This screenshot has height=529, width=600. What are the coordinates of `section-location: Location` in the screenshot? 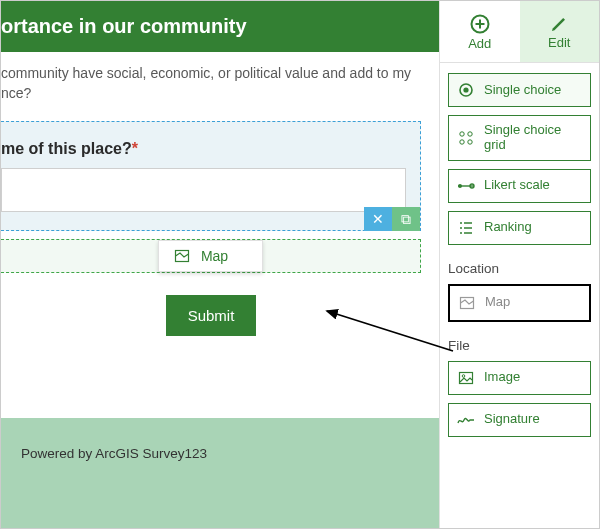 It's located at (520, 268).